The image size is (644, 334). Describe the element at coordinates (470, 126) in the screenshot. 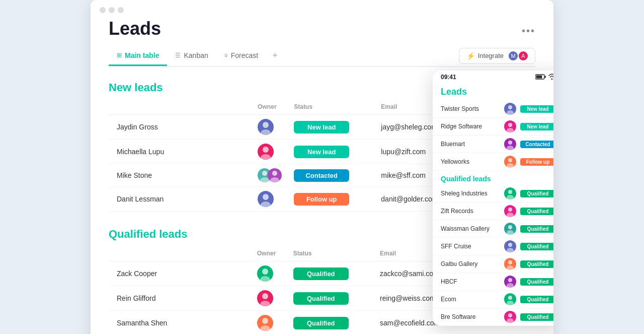

I see `mobile-company-name: Ridge Software` at that location.